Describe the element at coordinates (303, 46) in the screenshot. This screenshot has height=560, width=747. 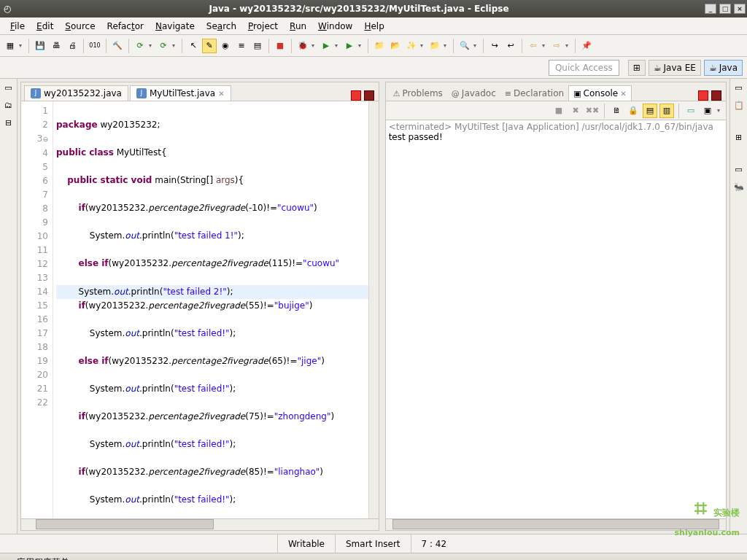
I see `debug-icon: 🐞` at that location.